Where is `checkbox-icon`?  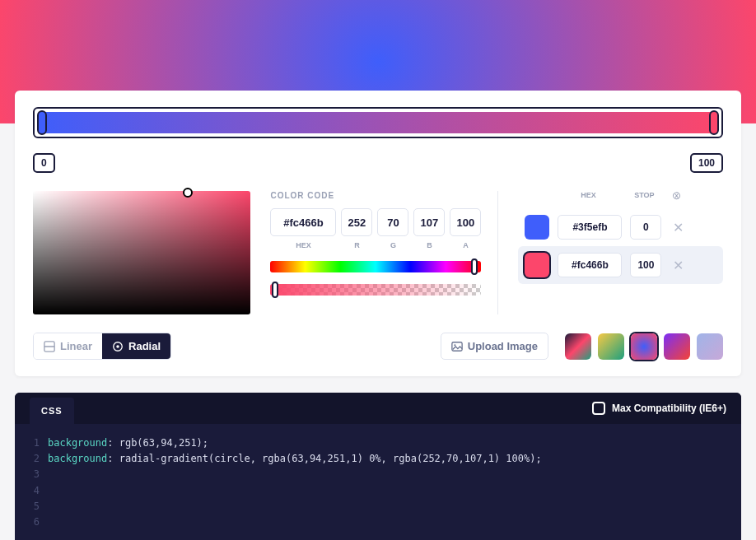
checkbox-icon is located at coordinates (599, 408).